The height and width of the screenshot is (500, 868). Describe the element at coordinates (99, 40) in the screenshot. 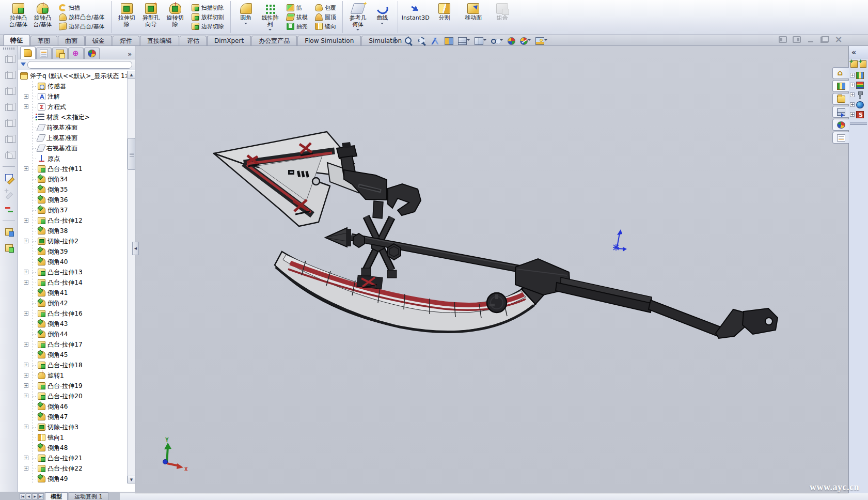

I see `command-tab: 钣金` at that location.